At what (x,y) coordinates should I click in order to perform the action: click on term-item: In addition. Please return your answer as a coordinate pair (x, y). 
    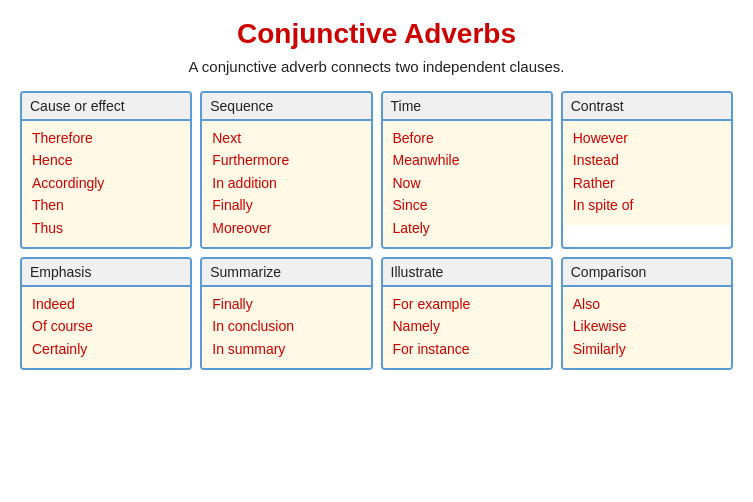
    Looking at the image, I should click on (286, 183).